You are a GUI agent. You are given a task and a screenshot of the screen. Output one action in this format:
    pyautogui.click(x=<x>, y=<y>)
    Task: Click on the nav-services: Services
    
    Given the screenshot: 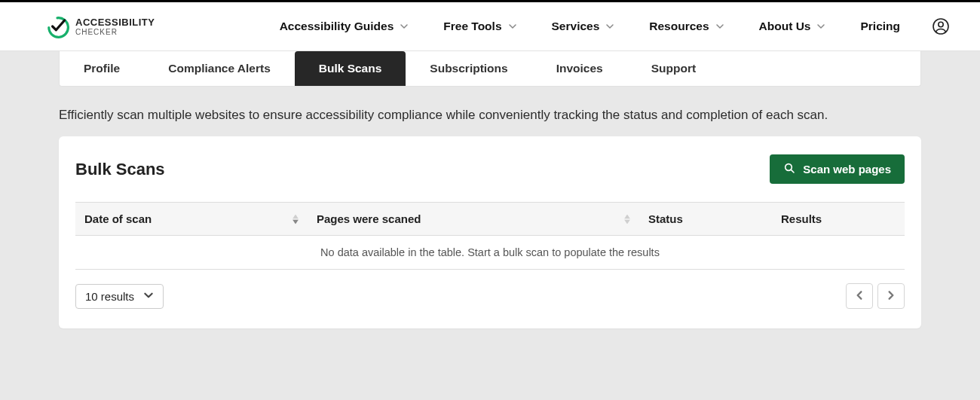 What is the action you would take?
    pyautogui.click(x=583, y=26)
    